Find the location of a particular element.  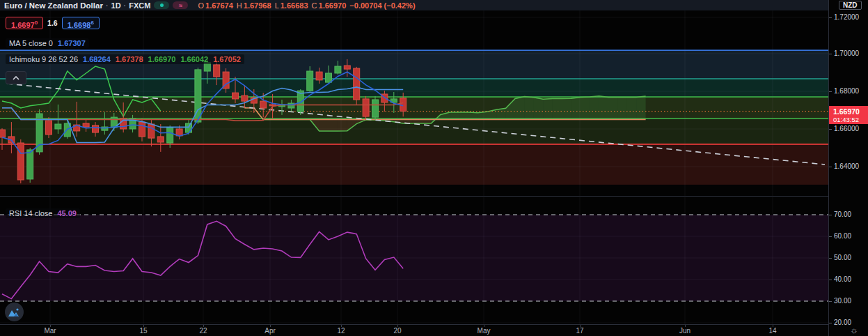

rsi-axis-label: 70.00 is located at coordinates (842, 215).